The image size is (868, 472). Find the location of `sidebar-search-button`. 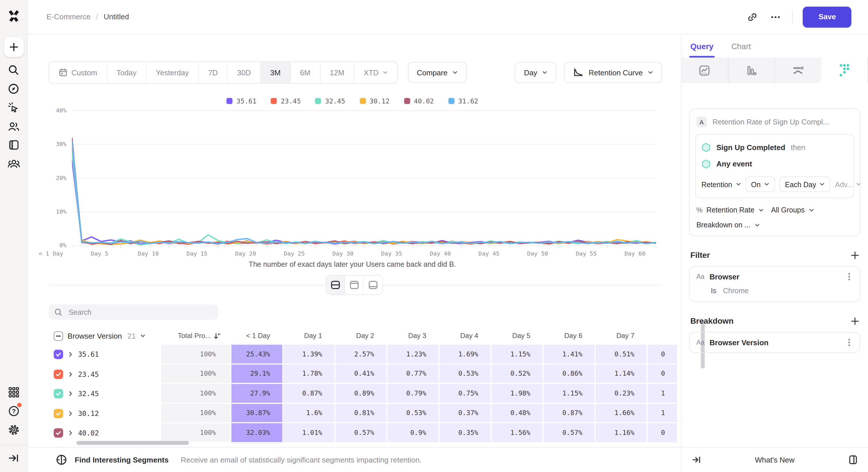

sidebar-search-button is located at coordinates (13, 70).